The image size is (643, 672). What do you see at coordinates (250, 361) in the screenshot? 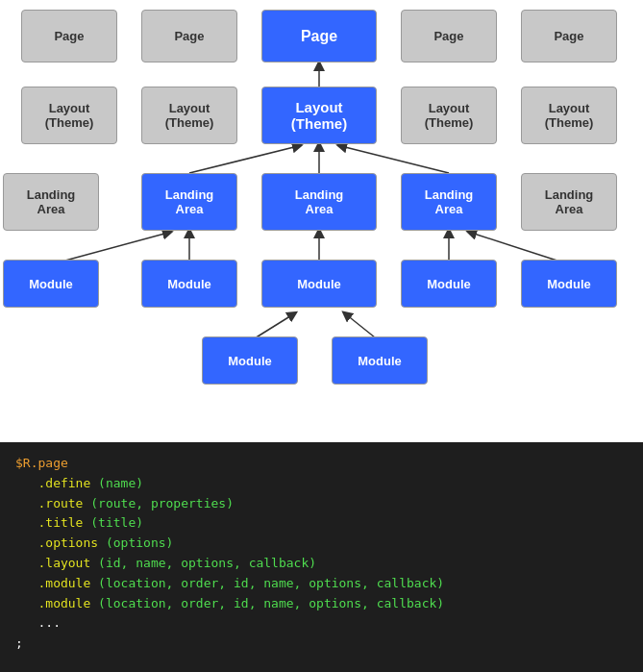
I see `module-node-6: Module` at bounding box center [250, 361].